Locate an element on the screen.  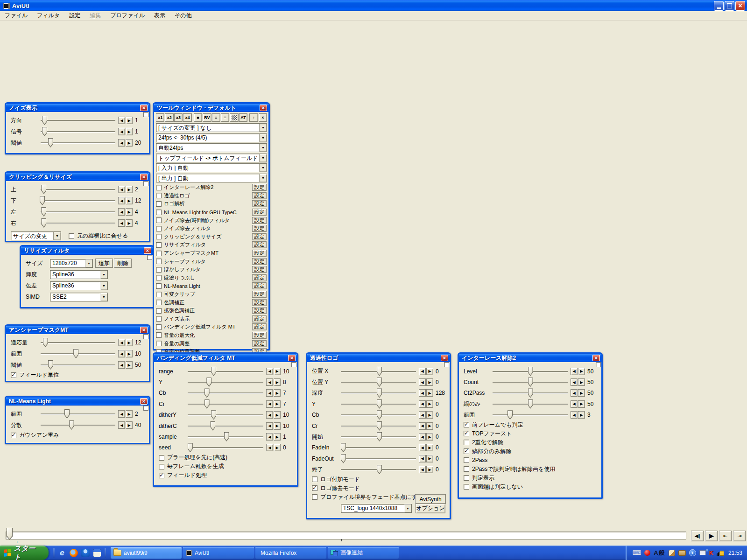
signal-lock-icon is located at coordinates (720, 553).